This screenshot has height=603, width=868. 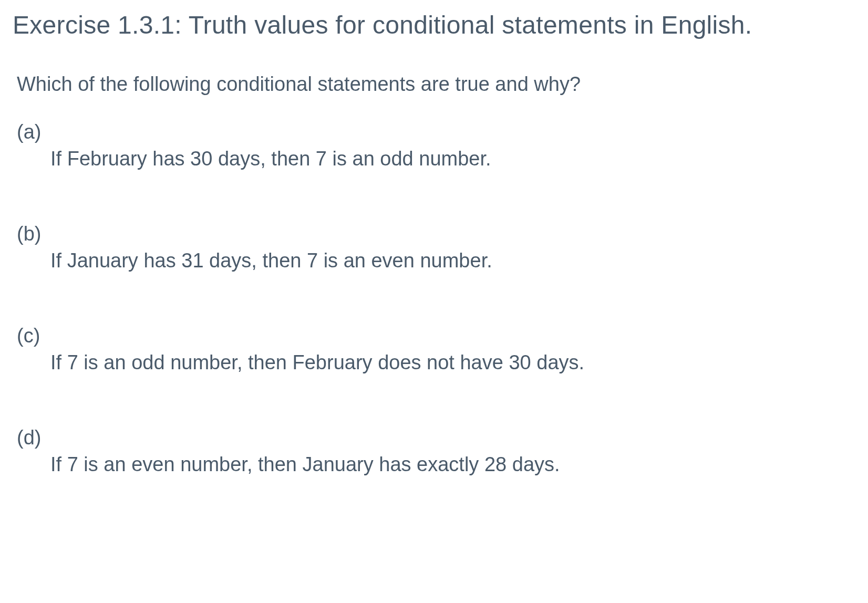 I want to click on item-statement: If February has 30 days, then 7 is an od…, so click(x=436, y=159).